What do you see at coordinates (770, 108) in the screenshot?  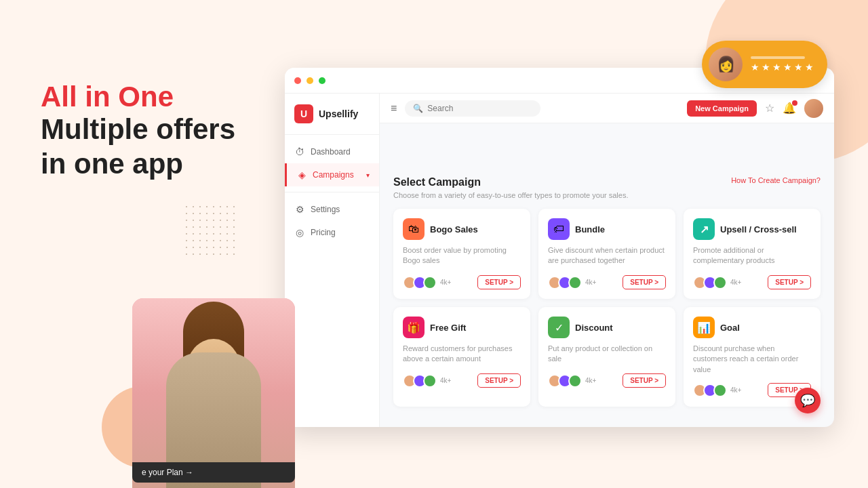 I see `star-icon: ☆` at bounding box center [770, 108].